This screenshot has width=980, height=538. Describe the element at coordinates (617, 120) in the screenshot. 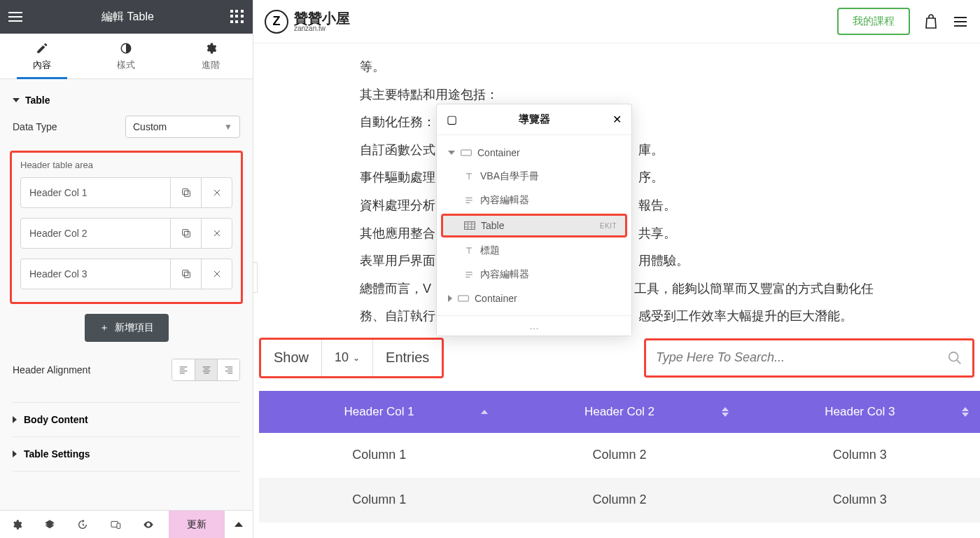

I see `close-icon: ✕` at that location.